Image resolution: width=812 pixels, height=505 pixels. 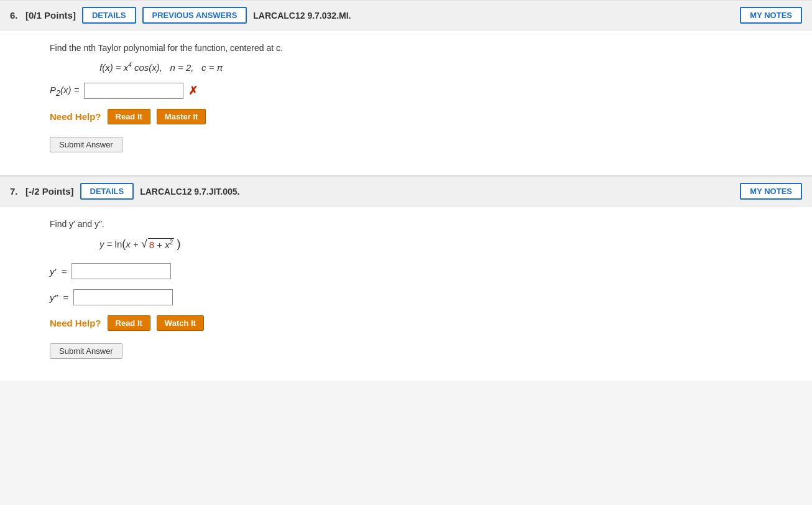 What do you see at coordinates (182, 117) in the screenshot?
I see `q6-master-it-button: Master It` at bounding box center [182, 117].